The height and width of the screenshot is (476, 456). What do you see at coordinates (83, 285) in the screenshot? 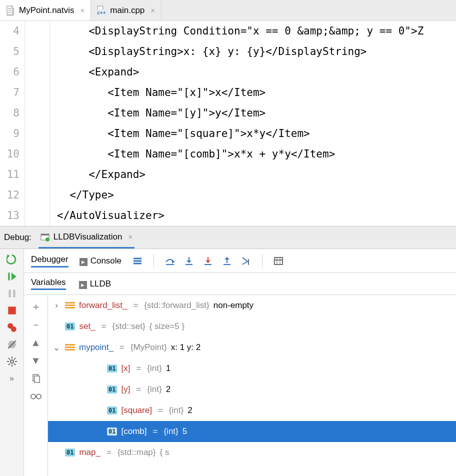
I see `lldb-icon` at bounding box center [83, 285].